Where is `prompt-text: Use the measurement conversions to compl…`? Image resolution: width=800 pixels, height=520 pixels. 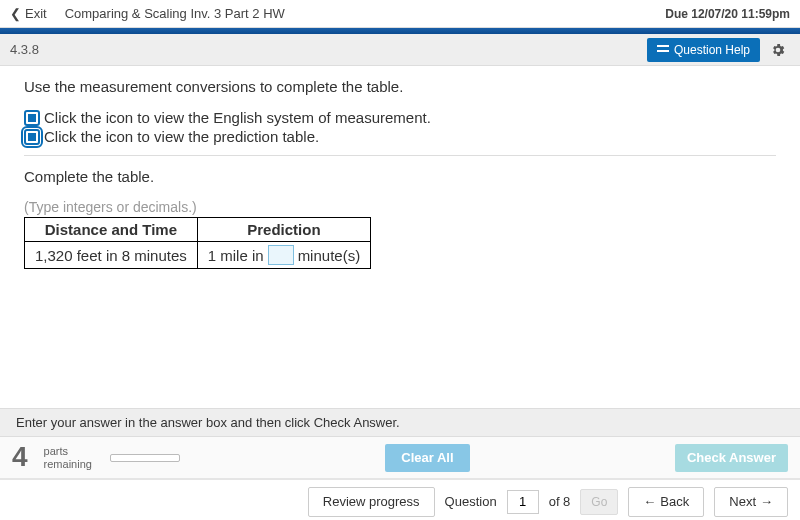
prompt-text: Use the measurement conversions to compl… is located at coordinates (400, 86).